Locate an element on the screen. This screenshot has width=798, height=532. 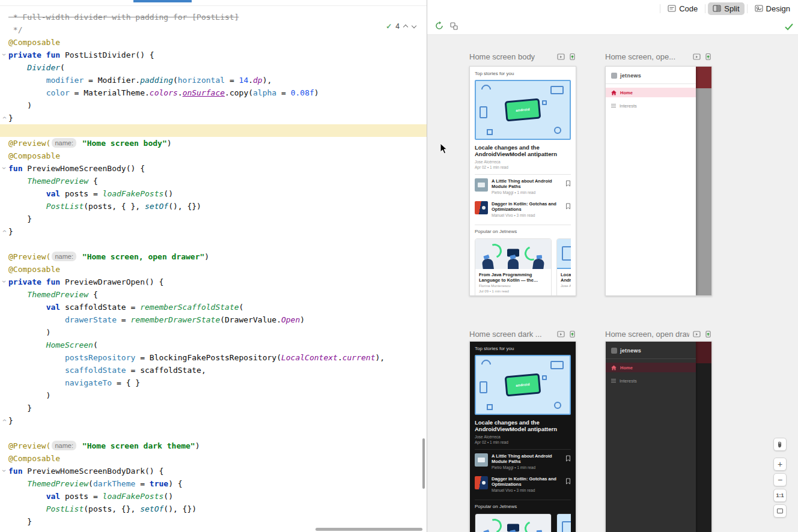
code-line: PostList(posts, { }, setOf(), {}) is located at coordinates (213, 207).